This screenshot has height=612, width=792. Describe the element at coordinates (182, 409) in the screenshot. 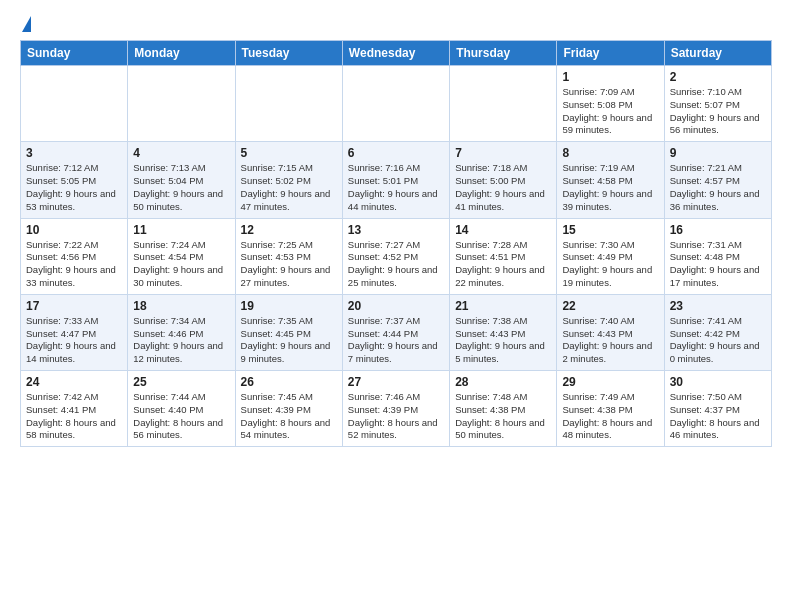

I see `calendar-cell: 25Sunrise: 7:44 AMSunset: 4:40 PMDayligh…` at that location.